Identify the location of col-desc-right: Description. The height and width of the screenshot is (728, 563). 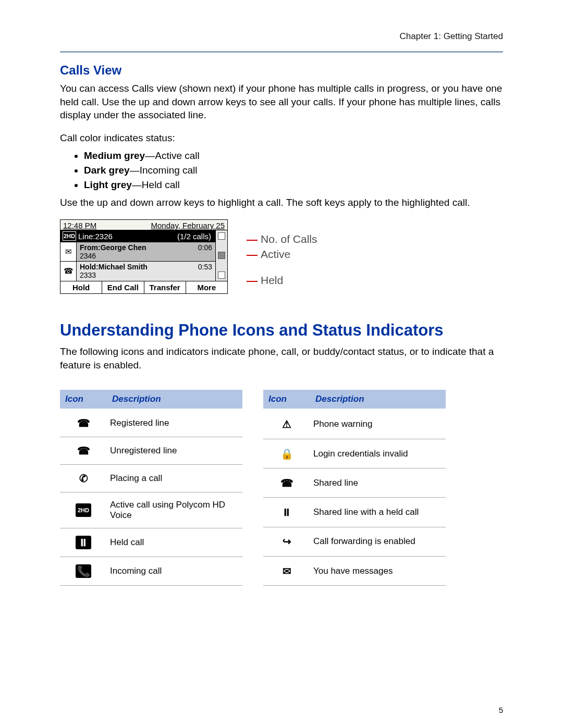
(378, 399).